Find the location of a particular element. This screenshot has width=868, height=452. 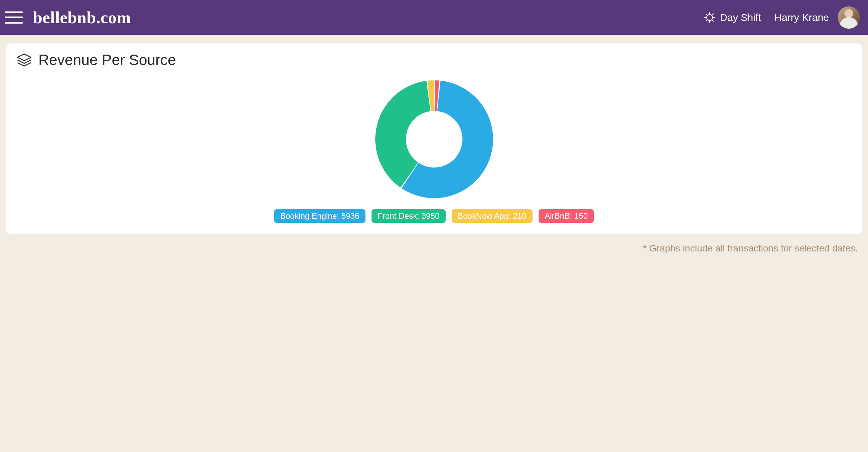

shift-label: Day Shift is located at coordinates (741, 18).